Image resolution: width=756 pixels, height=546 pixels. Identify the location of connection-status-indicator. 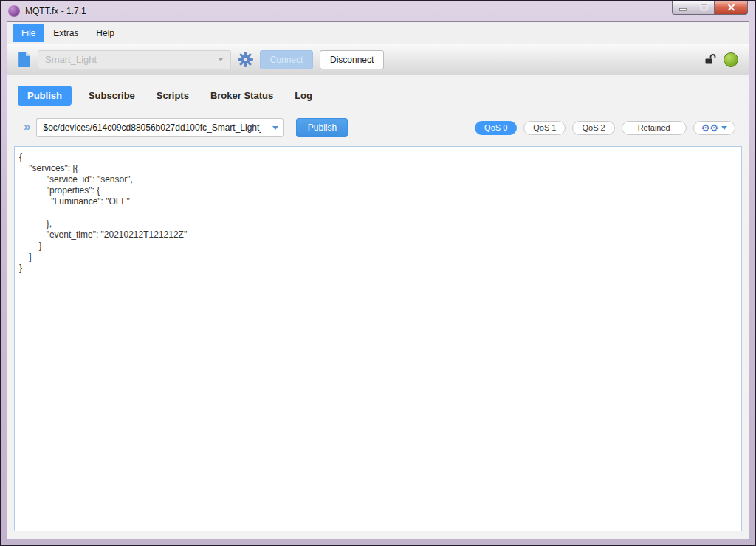
(731, 60).